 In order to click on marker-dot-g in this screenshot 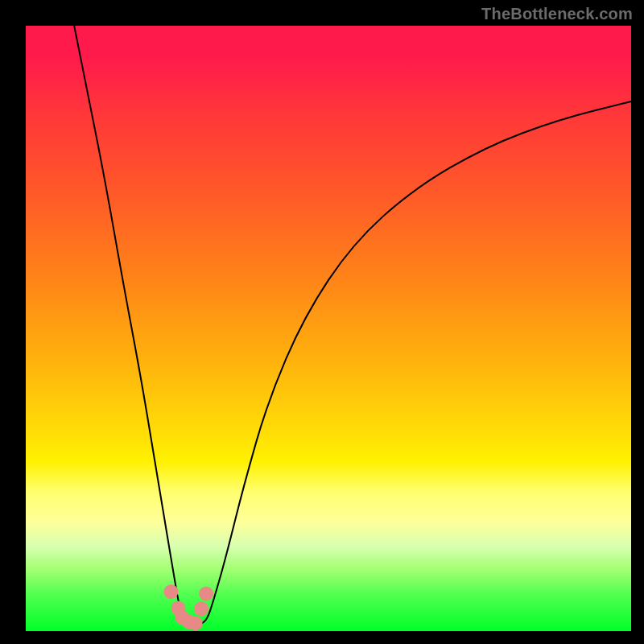, I will do `click(206, 593)`.